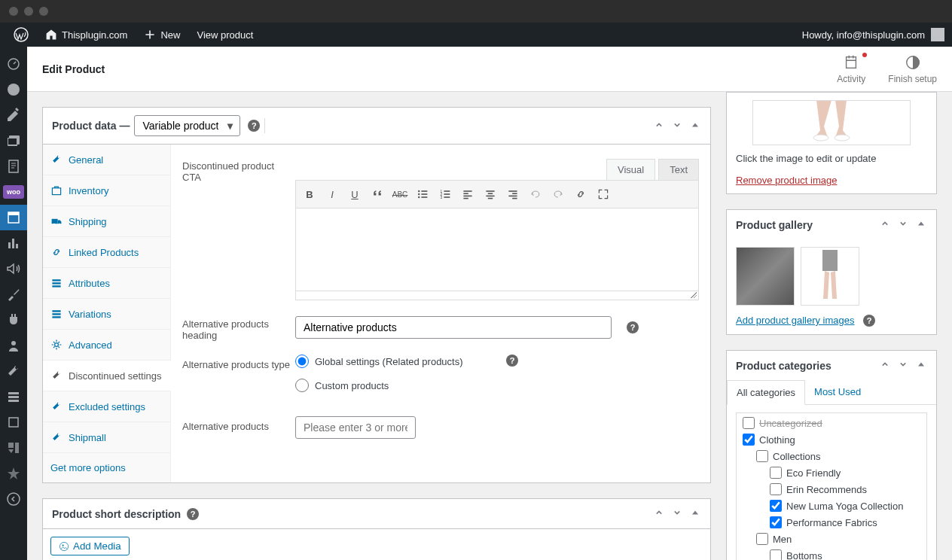  Describe the element at coordinates (490, 194) in the screenshot. I see `align-center-icon` at that location.